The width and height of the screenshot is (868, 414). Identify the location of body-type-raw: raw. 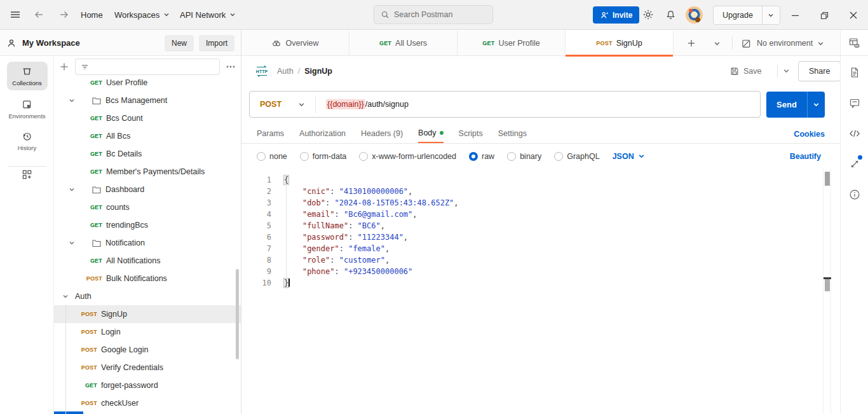
(482, 156).